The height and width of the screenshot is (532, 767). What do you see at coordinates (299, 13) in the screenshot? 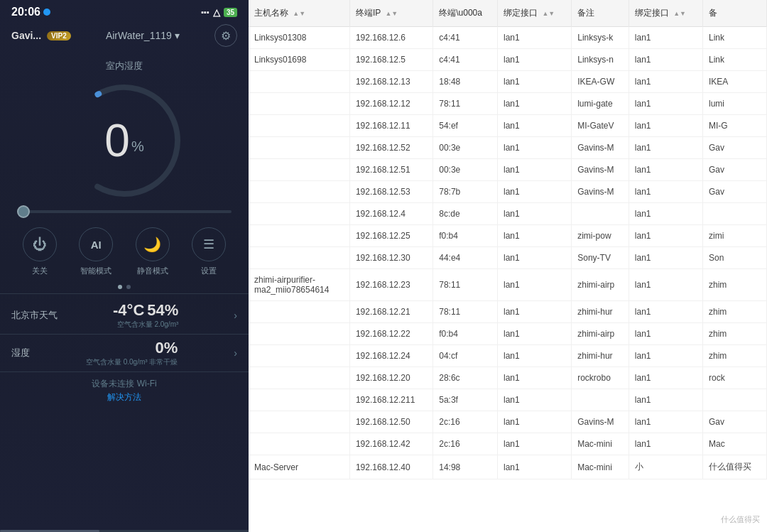
I see `col-hostname: 主机名称 ▲▼` at bounding box center [299, 13].